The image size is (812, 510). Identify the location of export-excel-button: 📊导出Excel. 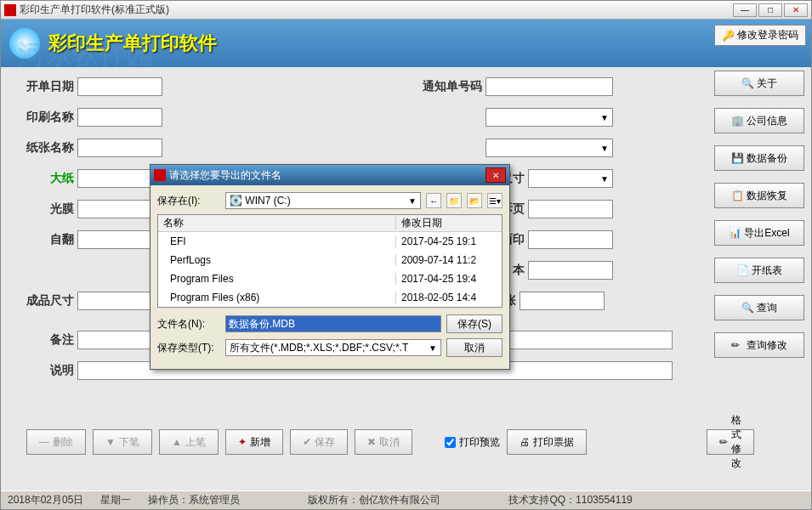
(759, 233).